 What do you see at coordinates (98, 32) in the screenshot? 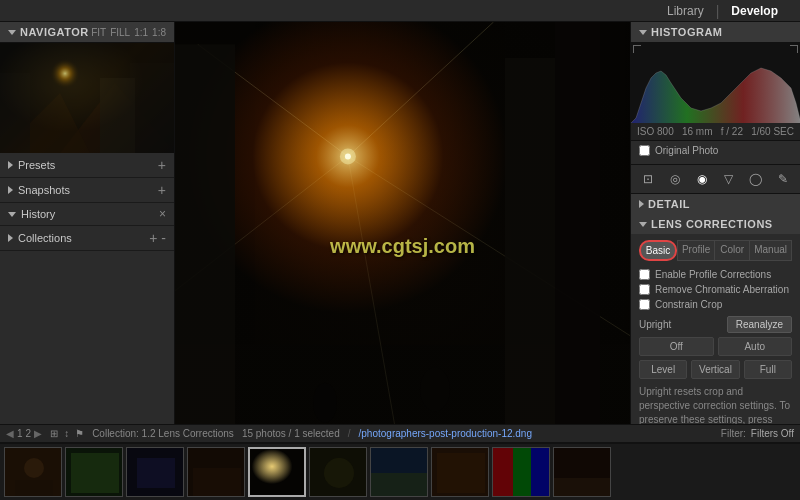
I see `zoom-fit: FIT` at bounding box center [98, 32].